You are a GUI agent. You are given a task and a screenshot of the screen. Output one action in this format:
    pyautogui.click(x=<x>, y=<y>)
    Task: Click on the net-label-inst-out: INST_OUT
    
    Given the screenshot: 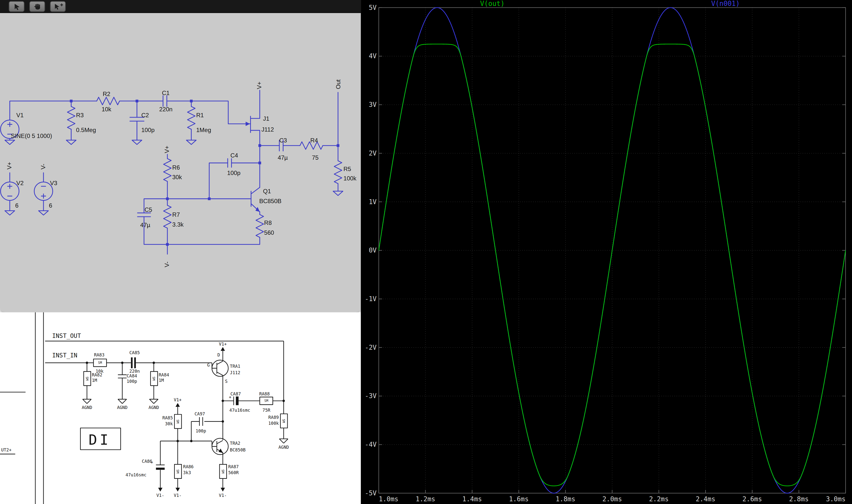 What is the action you would take?
    pyautogui.click(x=67, y=336)
    